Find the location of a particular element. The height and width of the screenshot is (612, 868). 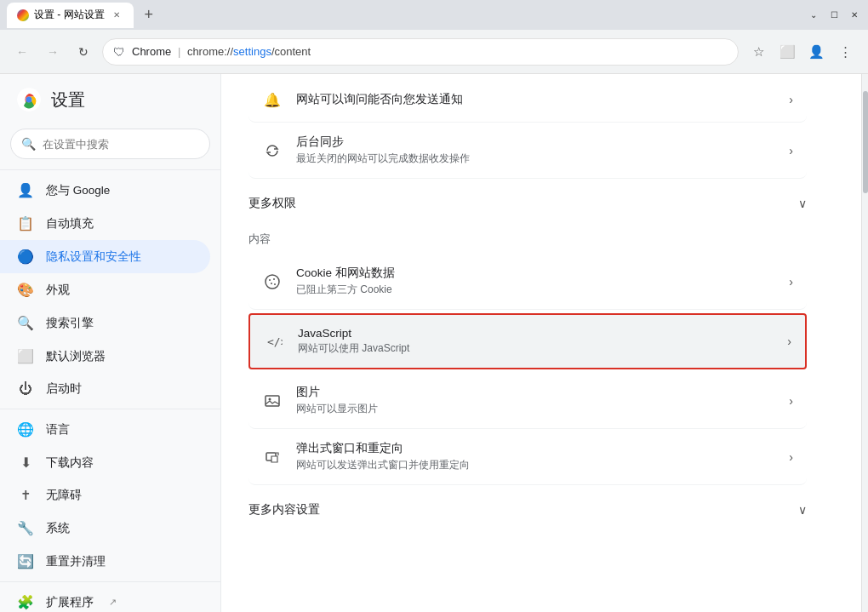

sidebar-label-system: 系统 is located at coordinates (58, 529).